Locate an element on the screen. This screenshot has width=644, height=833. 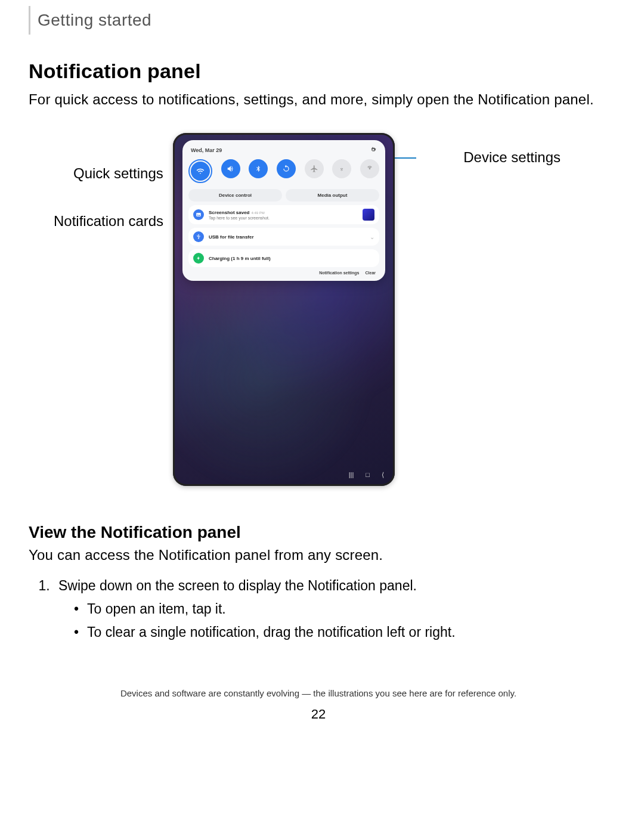
notif-title: USB for file transfer is located at coordinates (287, 237).